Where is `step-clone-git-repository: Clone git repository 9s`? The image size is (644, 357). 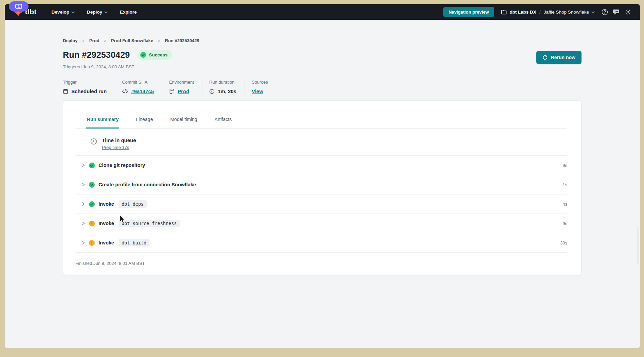 step-clone-git-repository: Clone git repository 9s is located at coordinates (321, 165).